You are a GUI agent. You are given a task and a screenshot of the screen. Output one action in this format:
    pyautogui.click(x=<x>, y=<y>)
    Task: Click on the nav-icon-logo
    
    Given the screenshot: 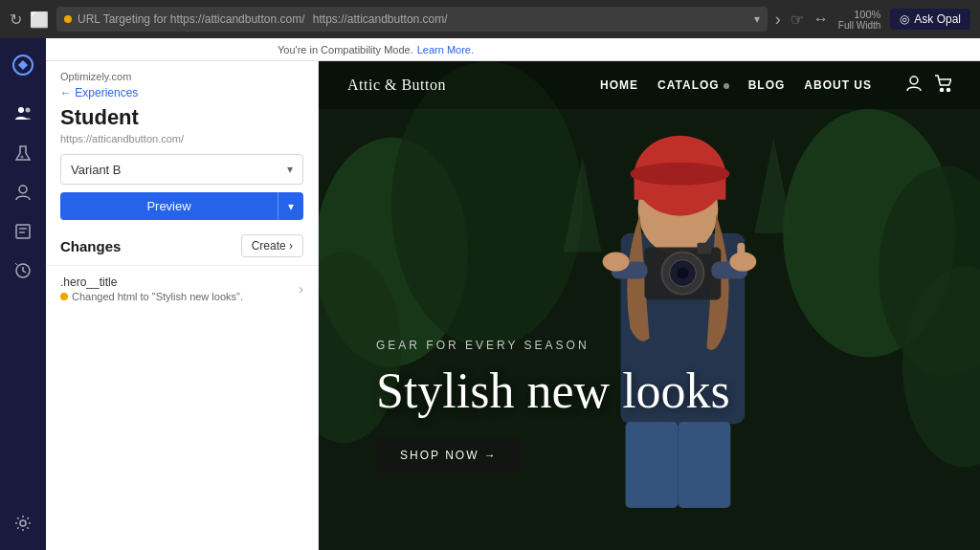 What is the action you would take?
    pyautogui.click(x=23, y=65)
    